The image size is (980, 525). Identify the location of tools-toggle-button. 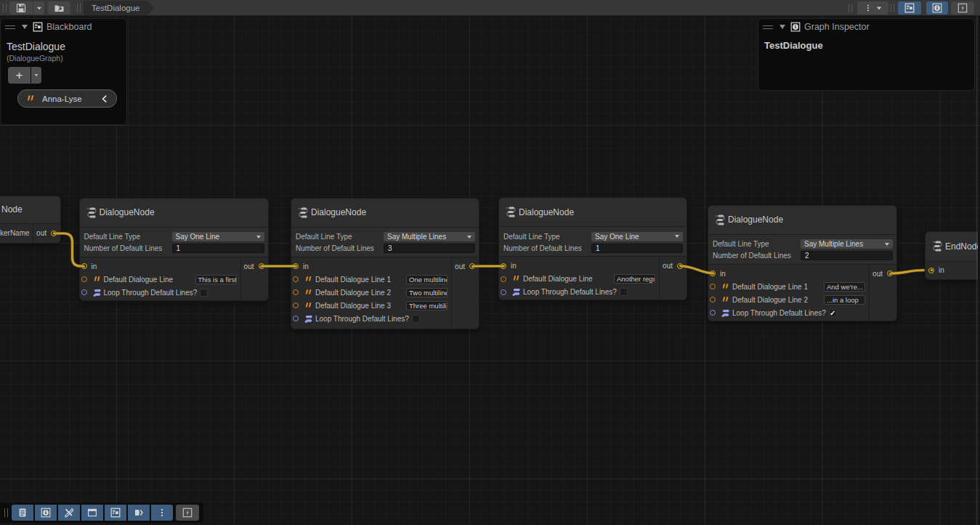
(69, 513).